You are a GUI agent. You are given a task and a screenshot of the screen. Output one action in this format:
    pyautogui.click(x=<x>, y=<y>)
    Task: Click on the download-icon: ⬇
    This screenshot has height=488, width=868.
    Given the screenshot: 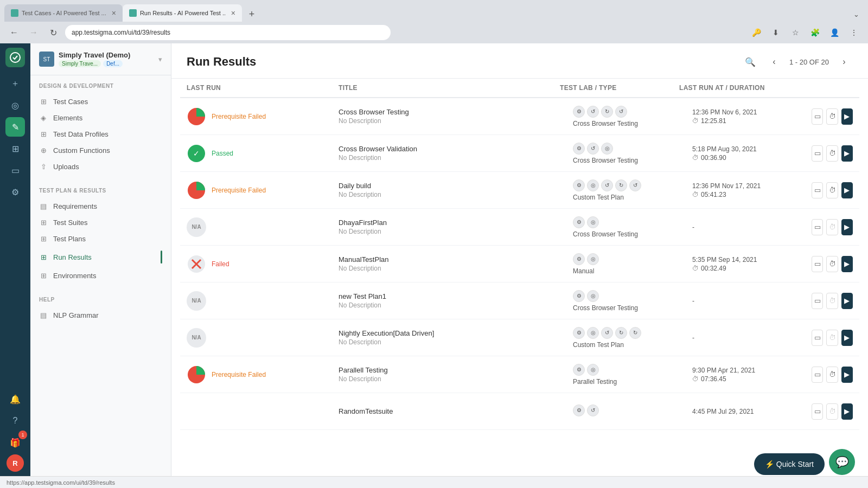 What is the action you would take?
    pyautogui.click(x=776, y=33)
    